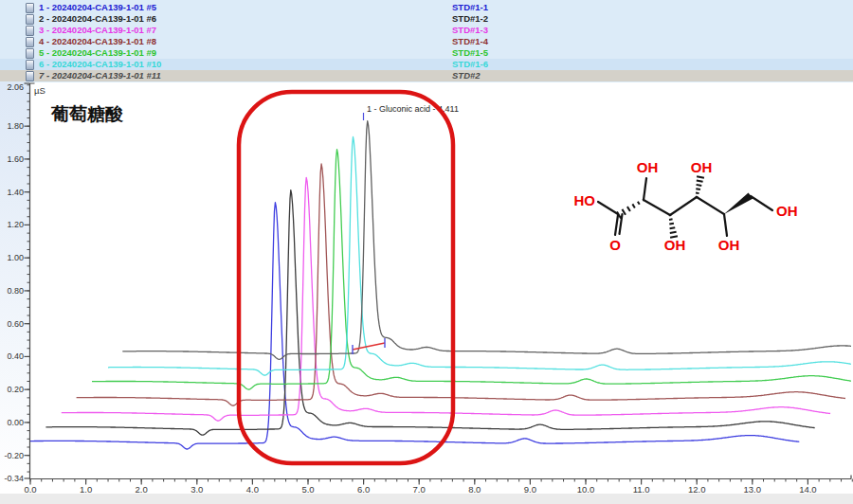 Image resolution: width=853 pixels, height=504 pixels. I want to click on x-tick-label: 13.0, so click(753, 489).